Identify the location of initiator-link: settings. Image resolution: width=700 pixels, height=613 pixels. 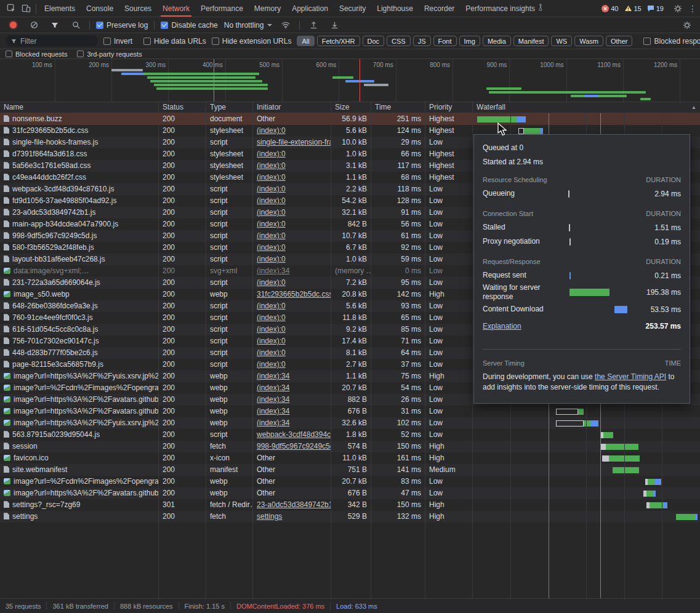
(270, 516).